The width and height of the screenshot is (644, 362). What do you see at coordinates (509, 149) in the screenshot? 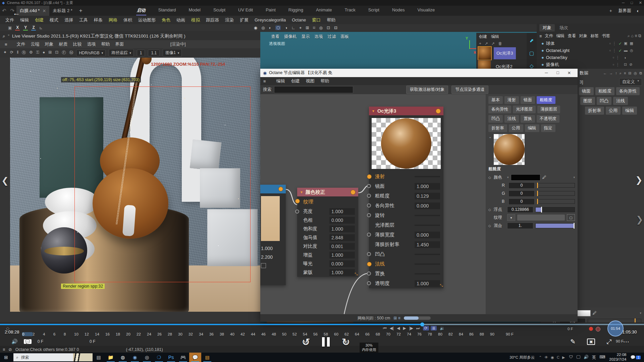
I see `material-preview` at bounding box center [509, 149].